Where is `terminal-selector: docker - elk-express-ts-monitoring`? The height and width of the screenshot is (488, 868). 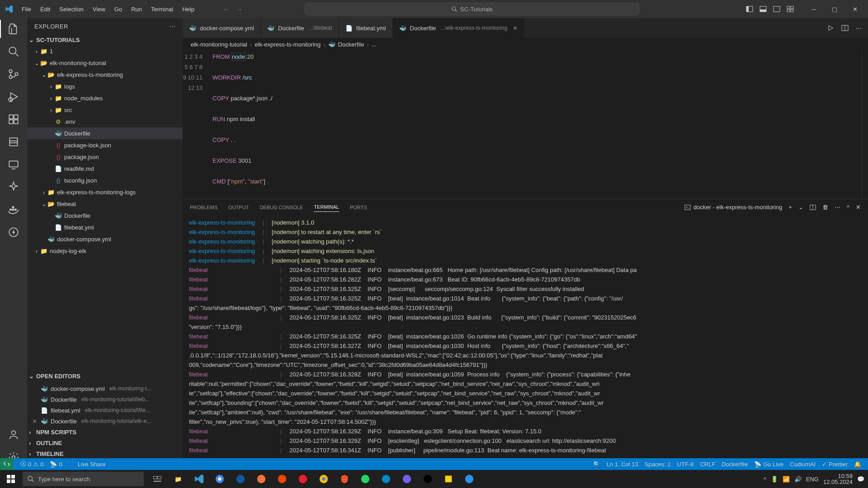
terminal-selector: docker - elk-express-ts-monitoring is located at coordinates (733, 207).